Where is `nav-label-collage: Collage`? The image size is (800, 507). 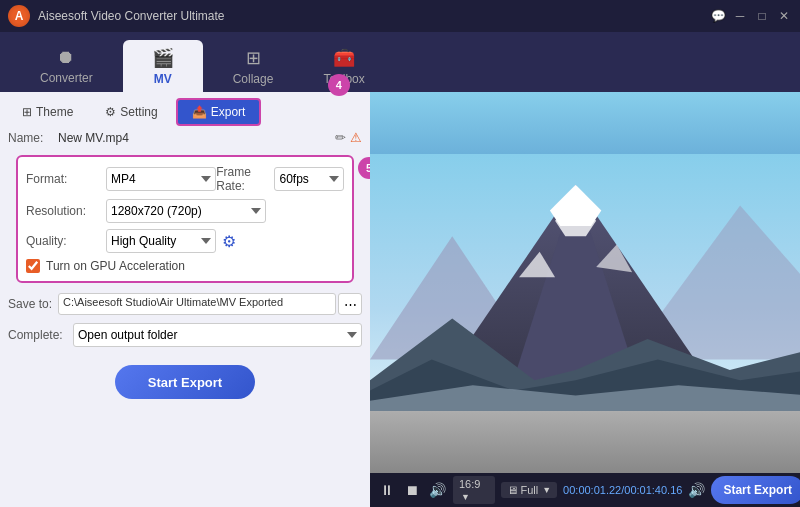 nav-label-collage: Collage is located at coordinates (254, 79).